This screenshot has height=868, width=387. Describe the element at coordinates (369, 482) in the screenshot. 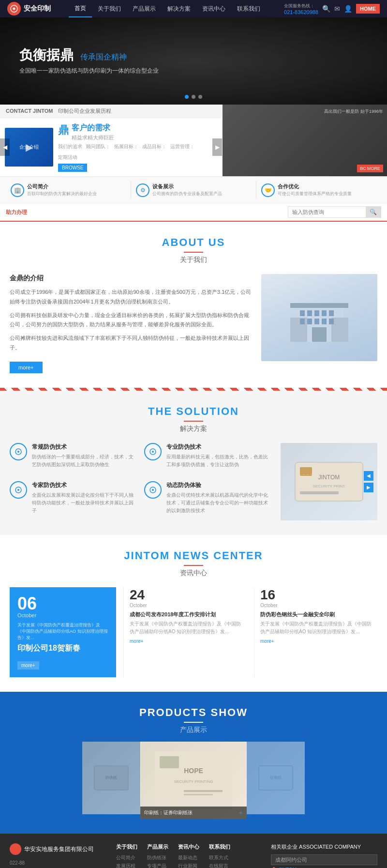

I see `sol-arrows: ◀ ▶` at that location.